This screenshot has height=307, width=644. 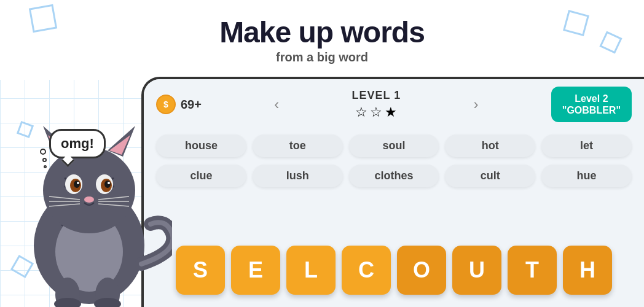 What do you see at coordinates (591, 98) in the screenshot?
I see `next-level-line1: Level 2` at bounding box center [591, 98].